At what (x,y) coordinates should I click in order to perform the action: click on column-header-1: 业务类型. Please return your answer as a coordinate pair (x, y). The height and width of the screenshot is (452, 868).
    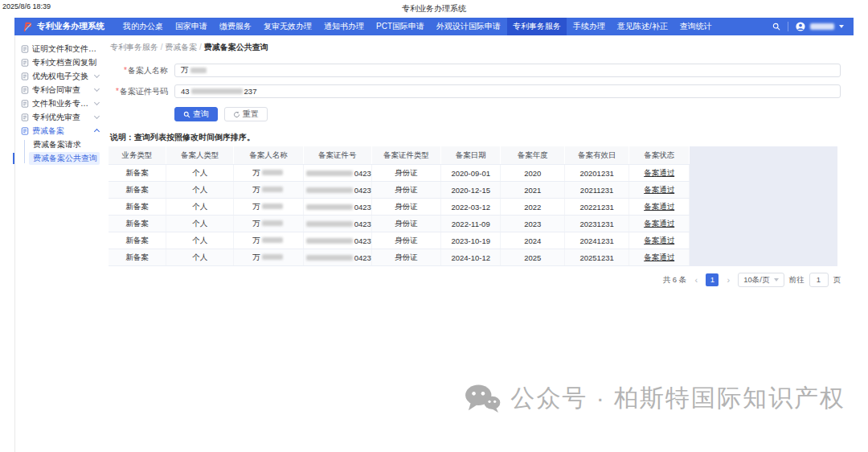
    Looking at the image, I should click on (137, 156).